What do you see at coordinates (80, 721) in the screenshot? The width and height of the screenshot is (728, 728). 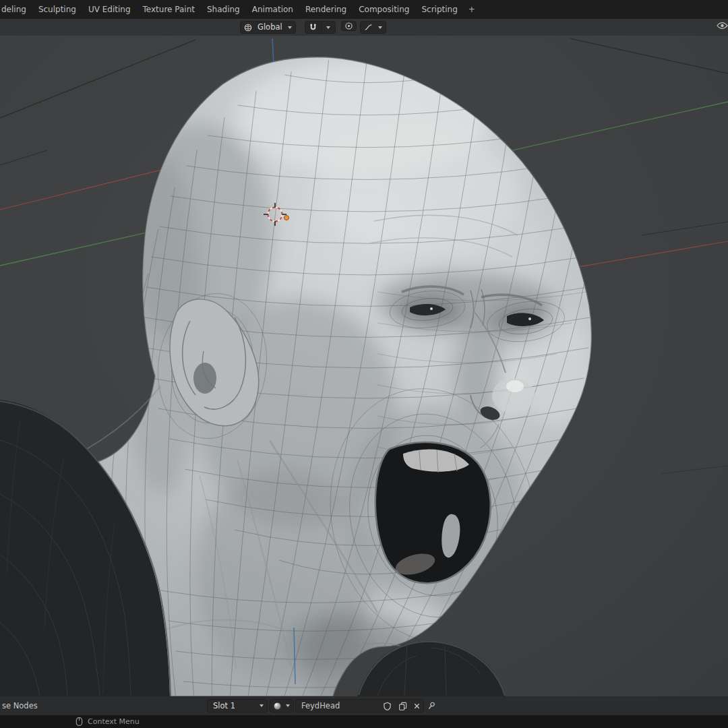 I see `mouse-icon` at bounding box center [80, 721].